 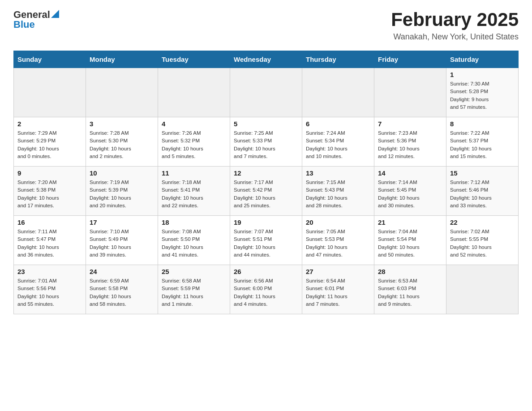 What do you see at coordinates (194, 290) in the screenshot?
I see `calendar-cell: 25Sunrise: 6:58 AMSunset: 5:59 PMDayligh…` at bounding box center [194, 290].